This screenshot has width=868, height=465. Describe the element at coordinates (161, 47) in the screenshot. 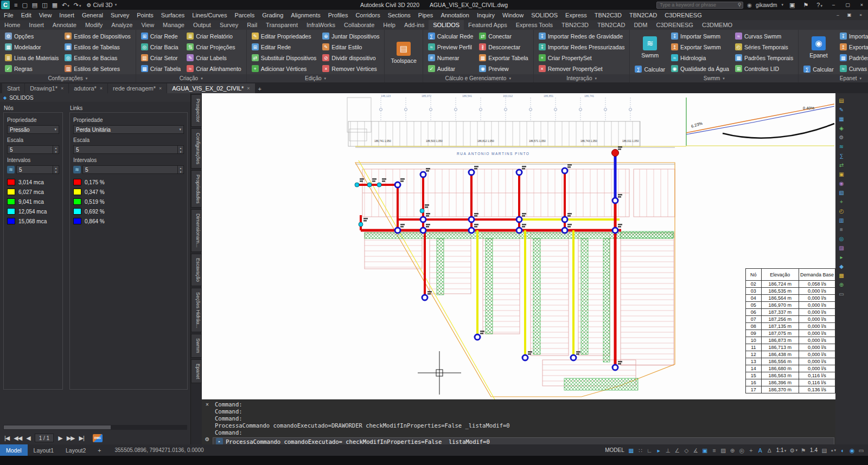

I see `criar-bacia-button: ◎Criar Bacia` at that location.